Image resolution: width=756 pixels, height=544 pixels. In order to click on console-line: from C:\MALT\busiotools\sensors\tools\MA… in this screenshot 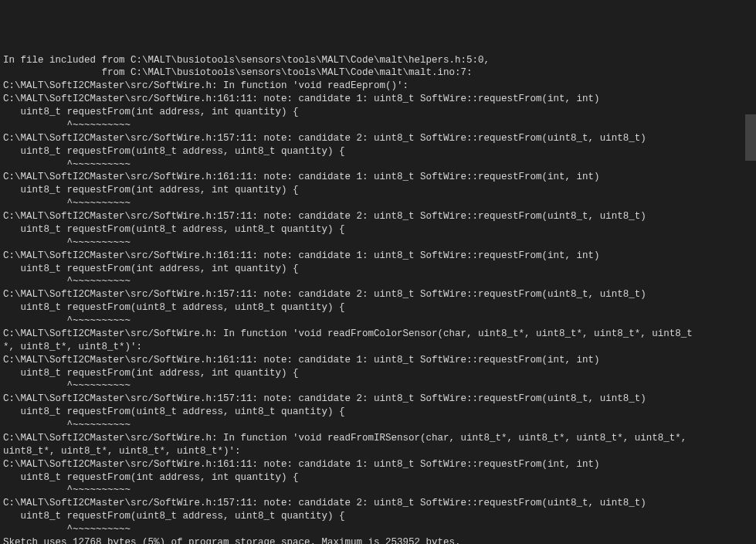, I will do `click(378, 73)`.